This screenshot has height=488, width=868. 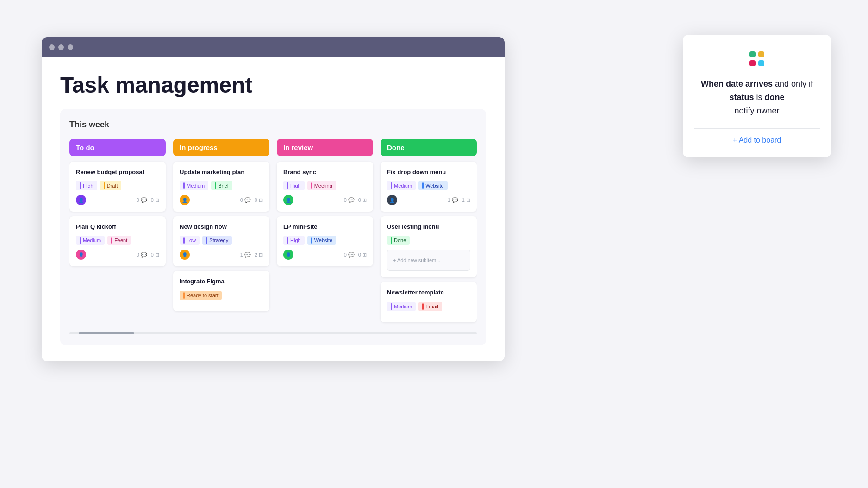 What do you see at coordinates (202, 295) in the screenshot?
I see `tag-label: Ready to start` at bounding box center [202, 295].